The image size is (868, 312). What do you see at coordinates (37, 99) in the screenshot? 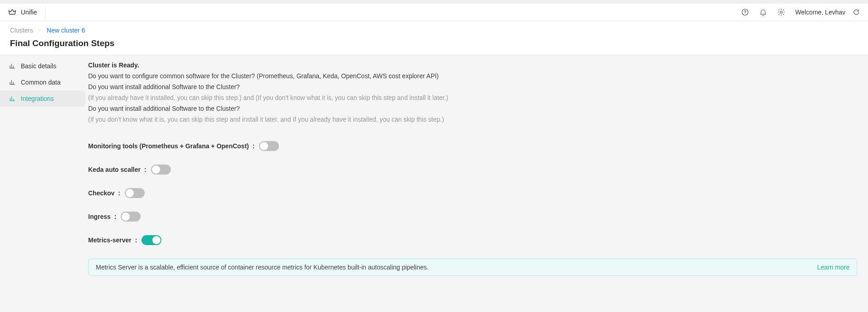
I see `sidebar-item-label: Integrations` at bounding box center [37, 99].